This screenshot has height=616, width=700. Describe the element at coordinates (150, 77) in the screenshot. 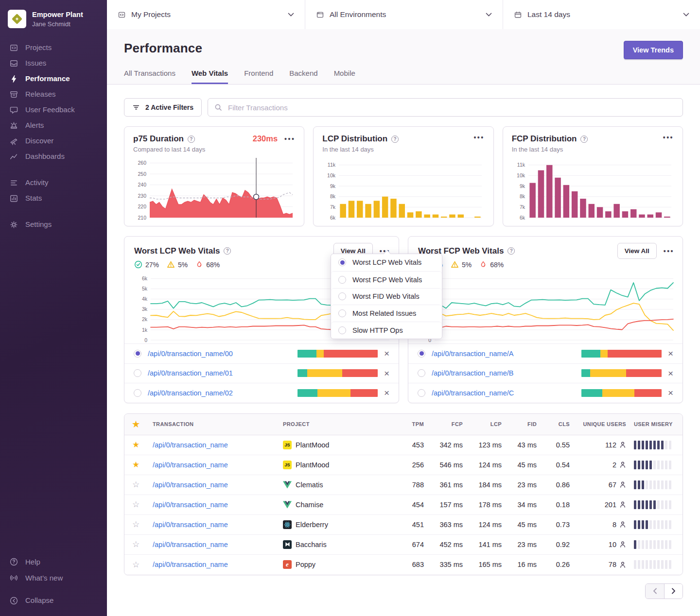

I see `tab-all-transactions: All Transactions` at that location.